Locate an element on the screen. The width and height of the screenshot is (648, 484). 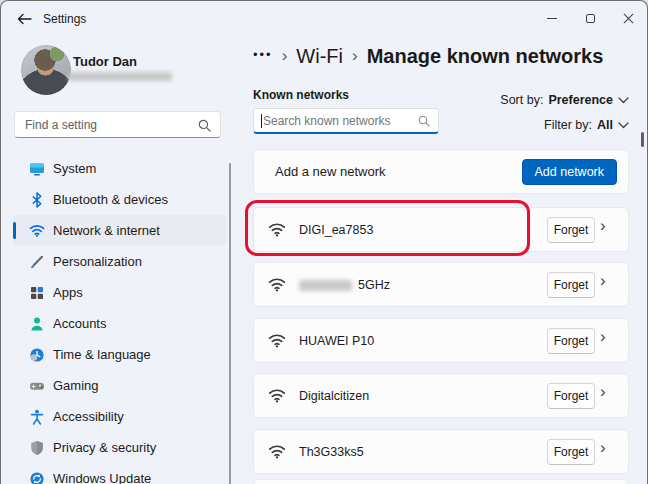
back-arrow-icon is located at coordinates (24, 19).